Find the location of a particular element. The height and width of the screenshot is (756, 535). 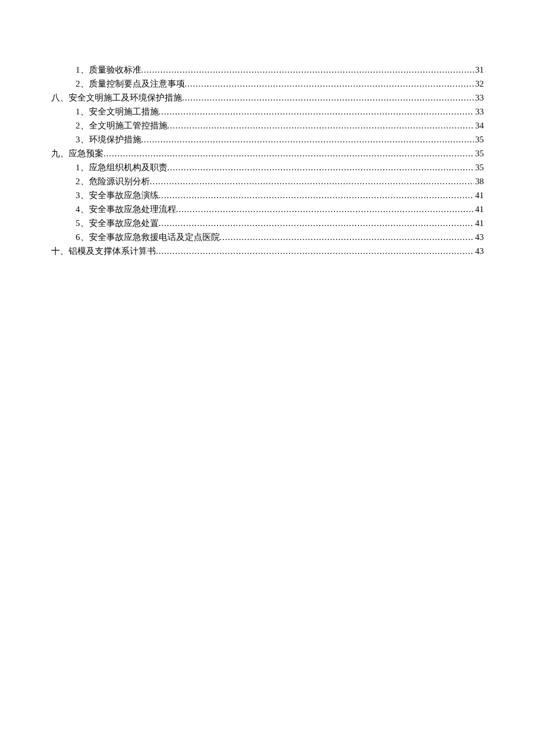

toc-entry: 八、安全文明施工及环境保护措施 33 is located at coordinates (268, 98).